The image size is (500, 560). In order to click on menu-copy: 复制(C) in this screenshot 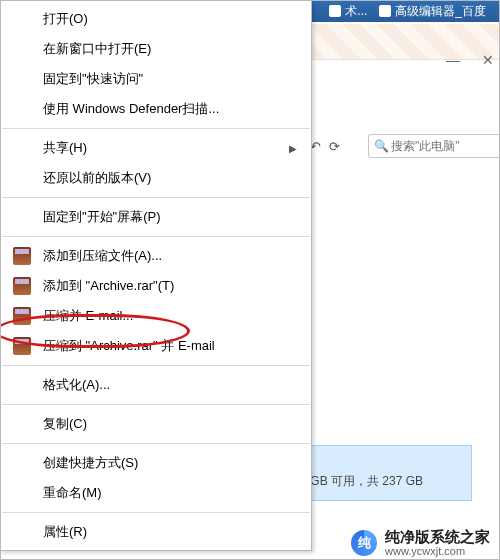, I will do `click(156, 424)`.